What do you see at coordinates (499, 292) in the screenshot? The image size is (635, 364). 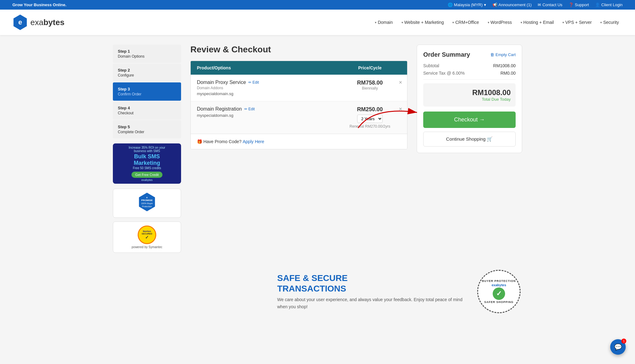 I see `buyer-protection-badge: BUYER PROTECTION exabytes ✓ SAFER SHOPPI…` at bounding box center [499, 292].